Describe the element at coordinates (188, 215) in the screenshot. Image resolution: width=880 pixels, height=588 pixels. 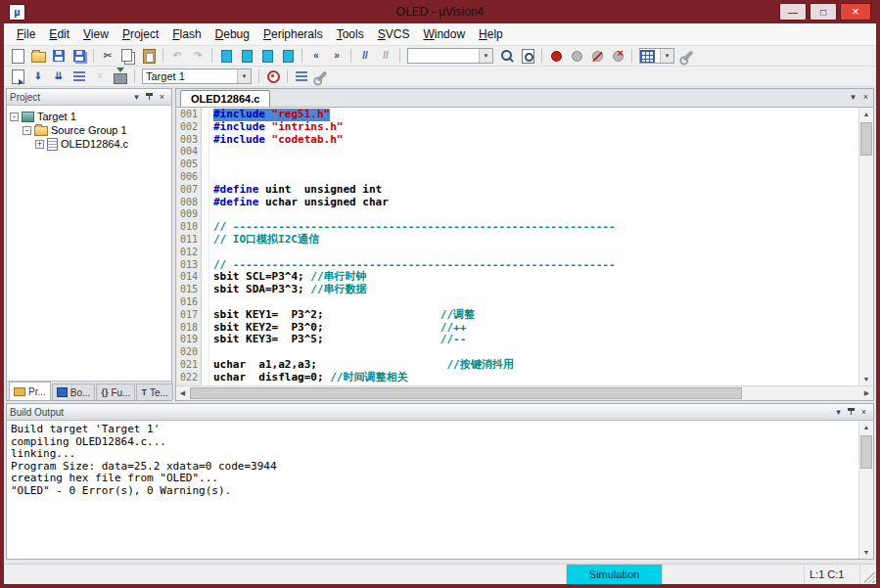
I see `line-number: 009` at that location.